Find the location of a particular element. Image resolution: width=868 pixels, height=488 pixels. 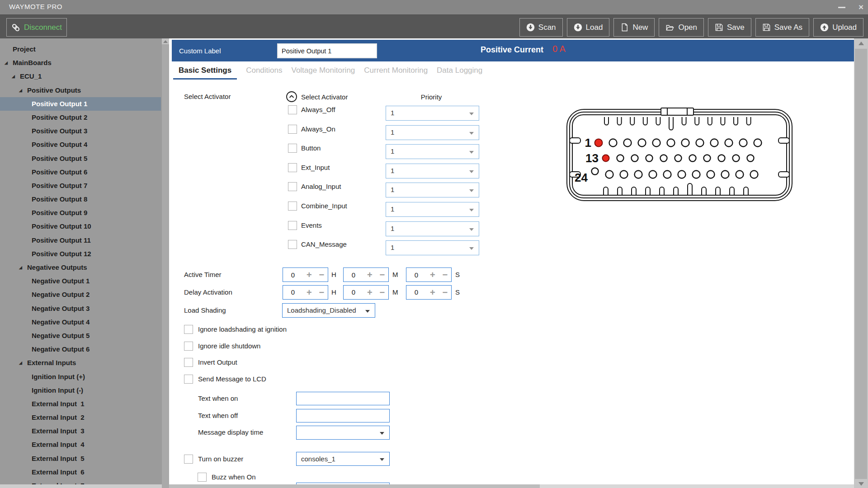

sidebar-item-positive-output-12: Positive Output 12 is located at coordinates (80, 254).